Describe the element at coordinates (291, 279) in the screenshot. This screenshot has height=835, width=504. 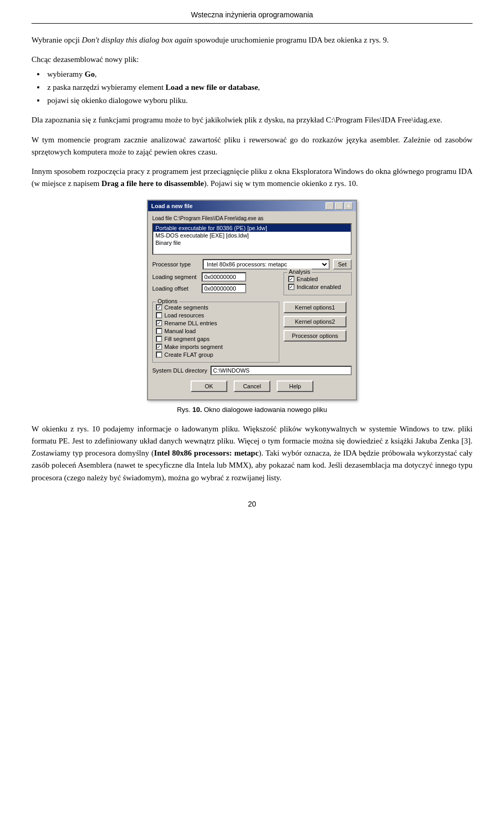
I see `analysis-enabled-checkbox: ✓` at that location.